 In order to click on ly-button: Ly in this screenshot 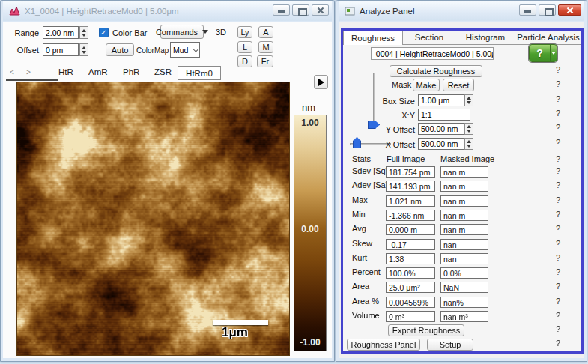, I will do `click(245, 32)`.